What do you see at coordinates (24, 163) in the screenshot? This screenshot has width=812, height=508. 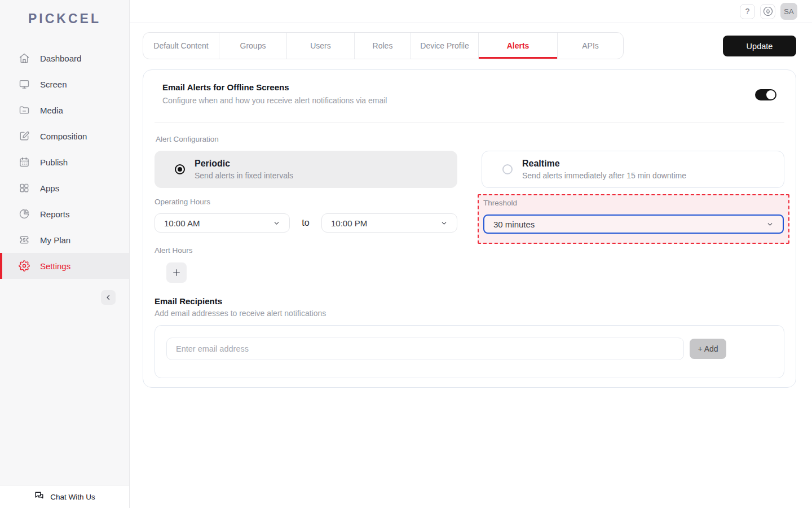 I see `calendar-icon` at bounding box center [24, 163].